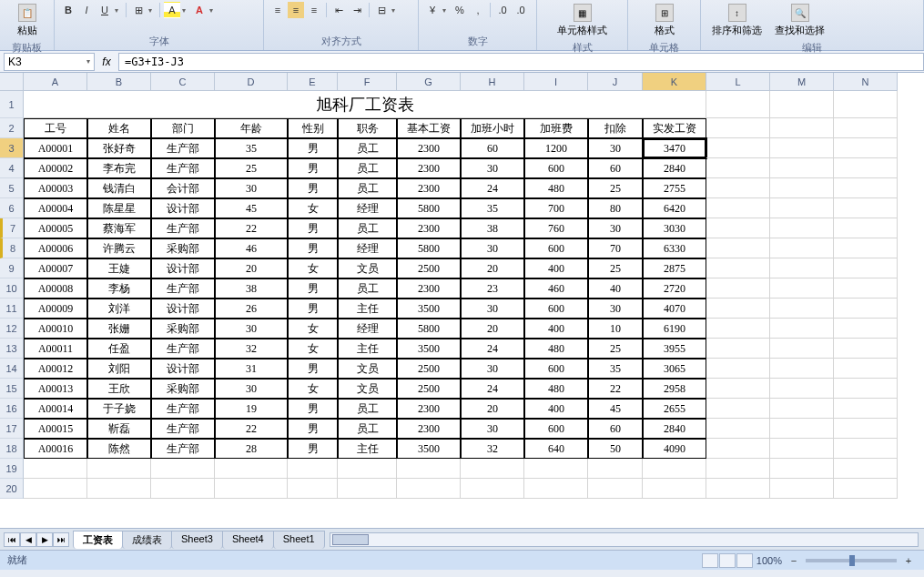 The width and height of the screenshot is (924, 577). What do you see at coordinates (119, 449) in the screenshot?
I see `data-cell: 陈然` at bounding box center [119, 449].